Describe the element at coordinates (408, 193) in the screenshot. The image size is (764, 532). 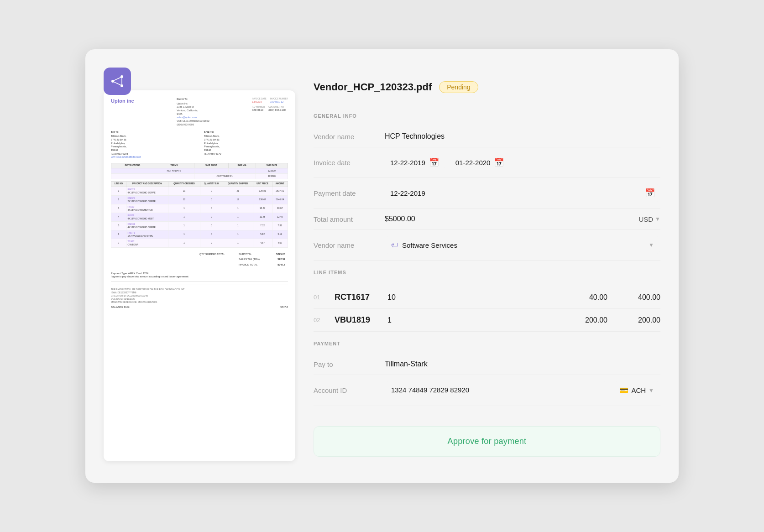
I see `payment-date-value: 12-22-2019` at that location.